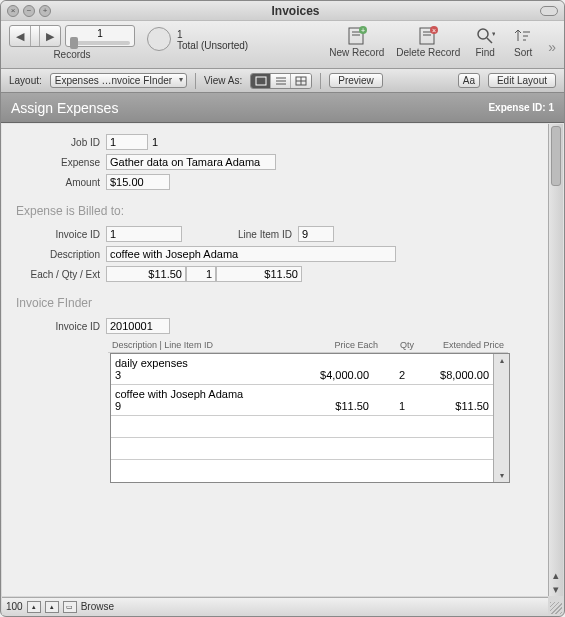  Describe the element at coordinates (301, 81) in the screenshot. I see `view-table-icon` at that location.